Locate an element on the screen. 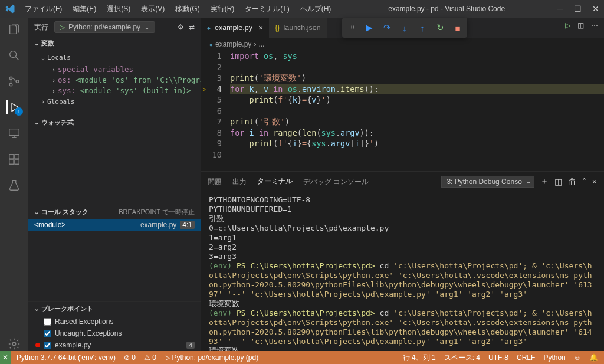  panel-tab-debug-console: デバッグ コンソール is located at coordinates (336, 182).